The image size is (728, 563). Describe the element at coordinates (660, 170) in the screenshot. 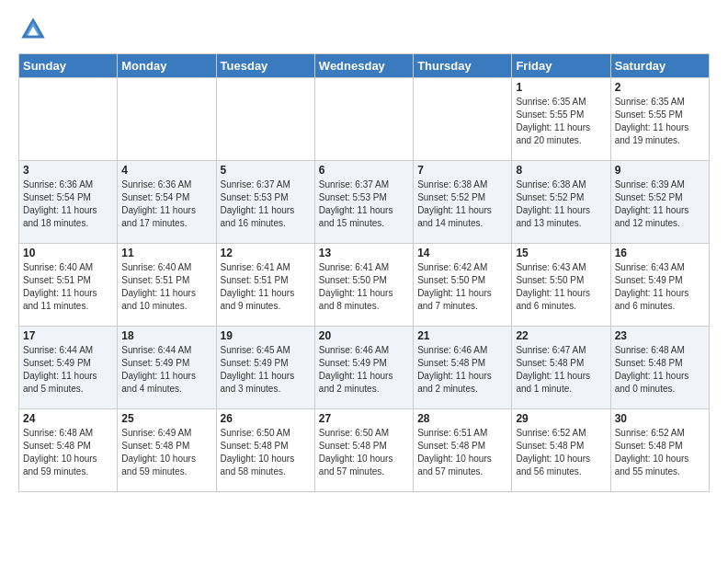

I see `day-number: 9` at that location.